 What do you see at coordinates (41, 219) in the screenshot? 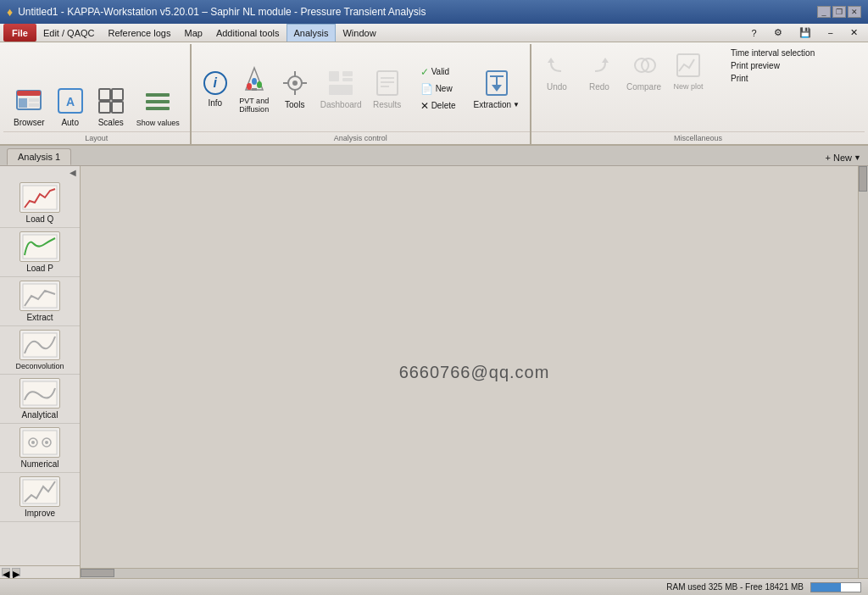
I see `load-q-label: Load Q` at bounding box center [41, 219].